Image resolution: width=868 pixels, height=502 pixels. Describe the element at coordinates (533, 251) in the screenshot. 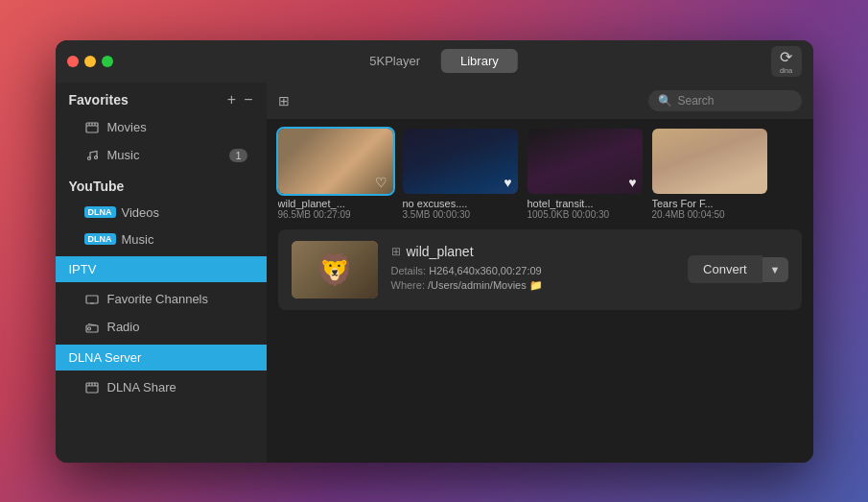

I see `detail-title-row: ⊞ wild_planet` at that location.